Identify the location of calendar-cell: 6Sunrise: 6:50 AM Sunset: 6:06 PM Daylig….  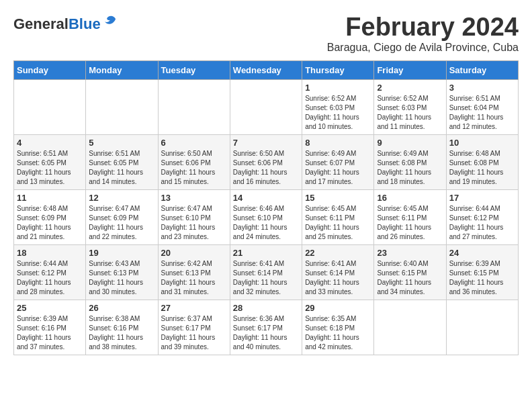
(193, 162).